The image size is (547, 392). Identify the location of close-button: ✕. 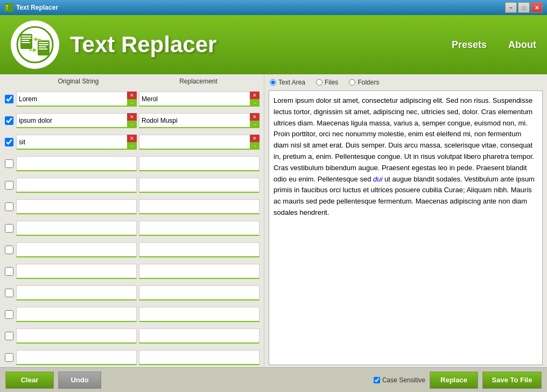
(537, 8).